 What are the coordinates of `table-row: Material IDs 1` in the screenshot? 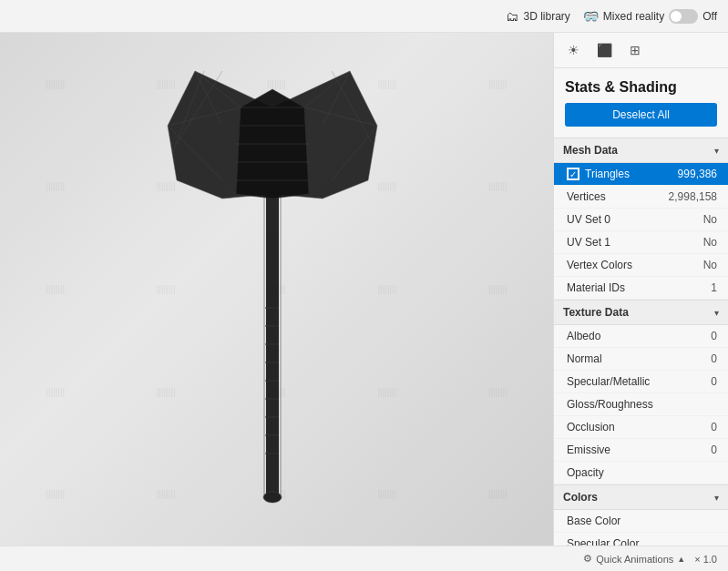 It's located at (641, 288).